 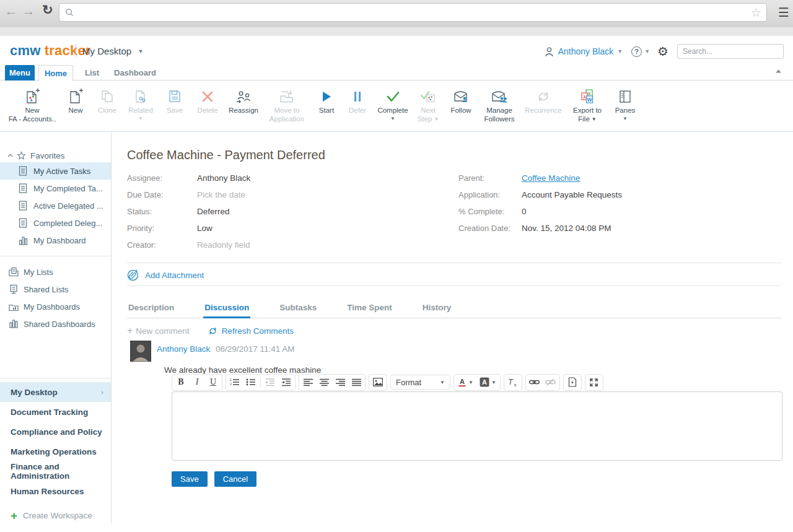 I want to click on svg-text: 2, so click(x=230, y=384).